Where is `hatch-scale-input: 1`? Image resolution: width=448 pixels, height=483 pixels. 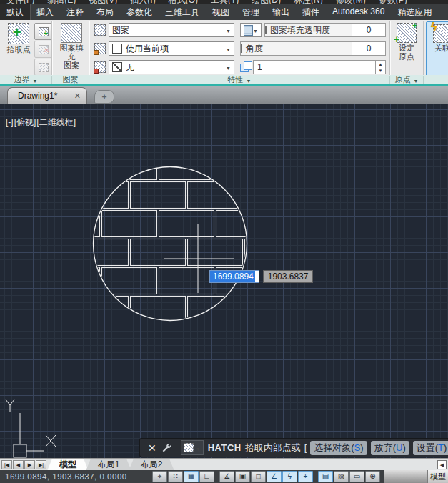 hatch-scale-input: 1 is located at coordinates (319, 67).